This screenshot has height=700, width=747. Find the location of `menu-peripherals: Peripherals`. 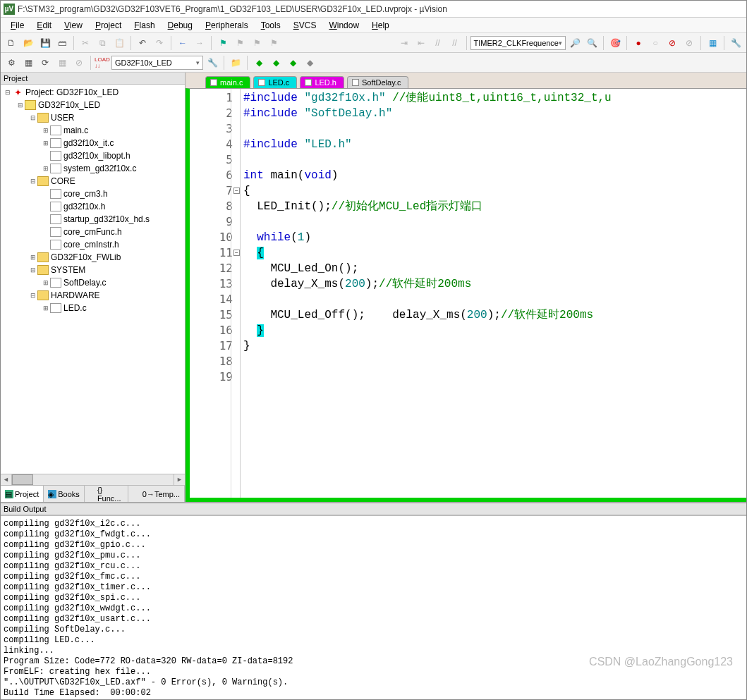

menu-peripherals: Peripherals is located at coordinates (227, 25).